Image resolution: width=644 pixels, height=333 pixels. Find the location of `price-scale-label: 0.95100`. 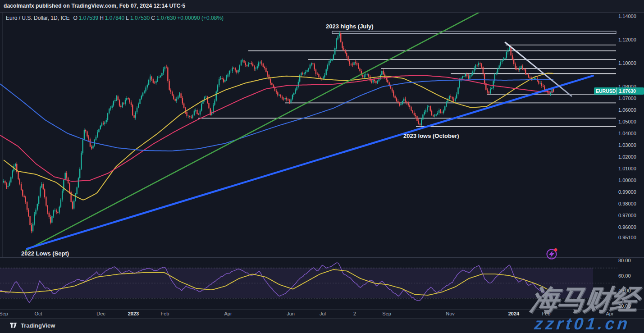

price-scale-label: 0.95100 is located at coordinates (627, 237).